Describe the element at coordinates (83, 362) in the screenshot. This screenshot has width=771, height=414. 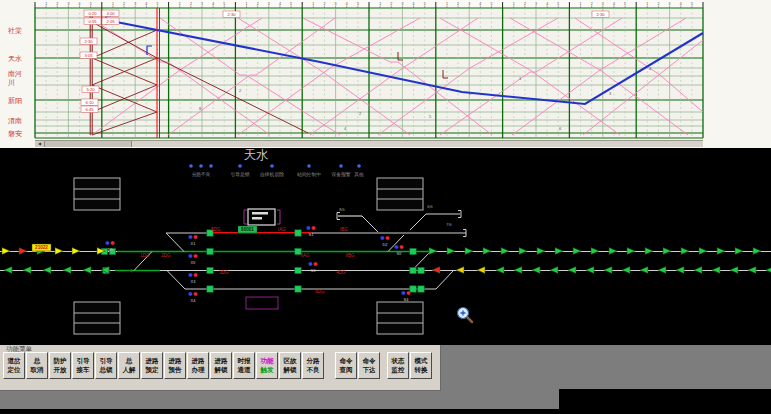
I see `button-label-line1: 引导` at that location.